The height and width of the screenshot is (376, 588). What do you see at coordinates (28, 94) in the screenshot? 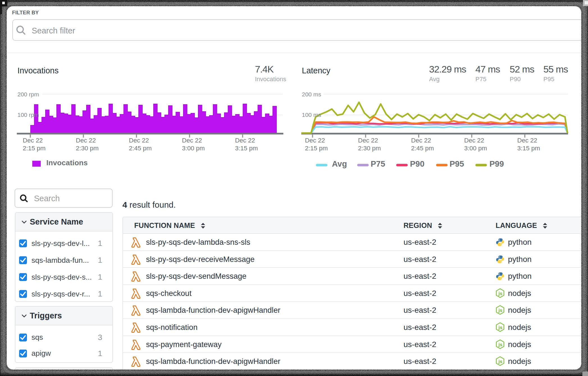
I see `svg-text: 200 rpm` at bounding box center [28, 94].